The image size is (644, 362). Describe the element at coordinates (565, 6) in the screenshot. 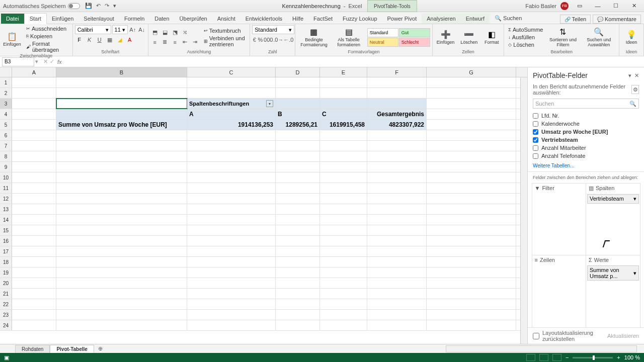

I see `avatar: FB` at that location.